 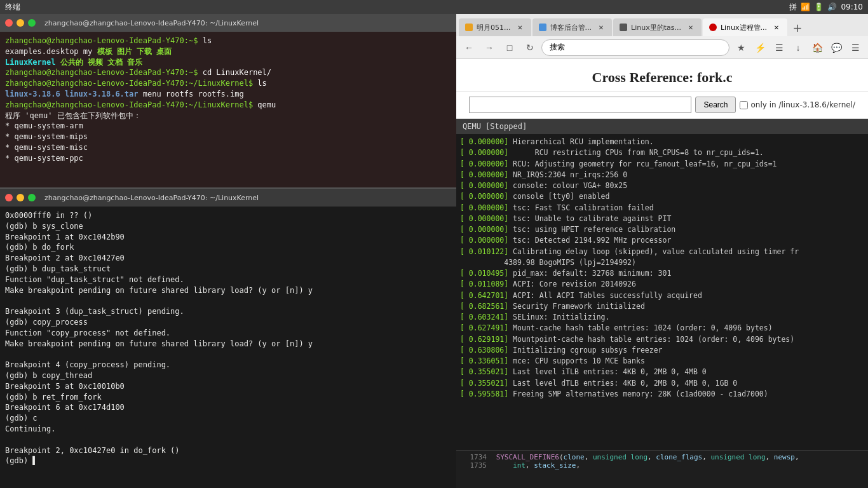 What do you see at coordinates (836, 48) in the screenshot?
I see `chat-button: 💬` at bounding box center [836, 48].